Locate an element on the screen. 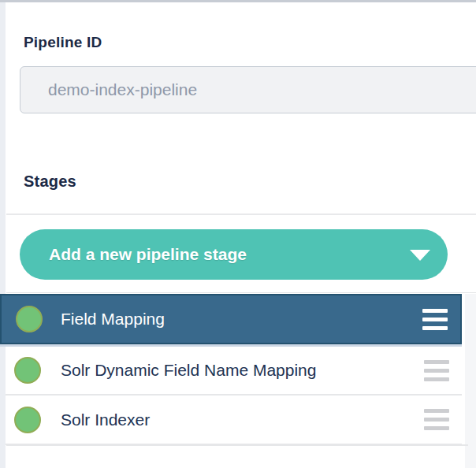 This screenshot has width=476, height=468. stage-list-top-divider is located at coordinates (241, 293).